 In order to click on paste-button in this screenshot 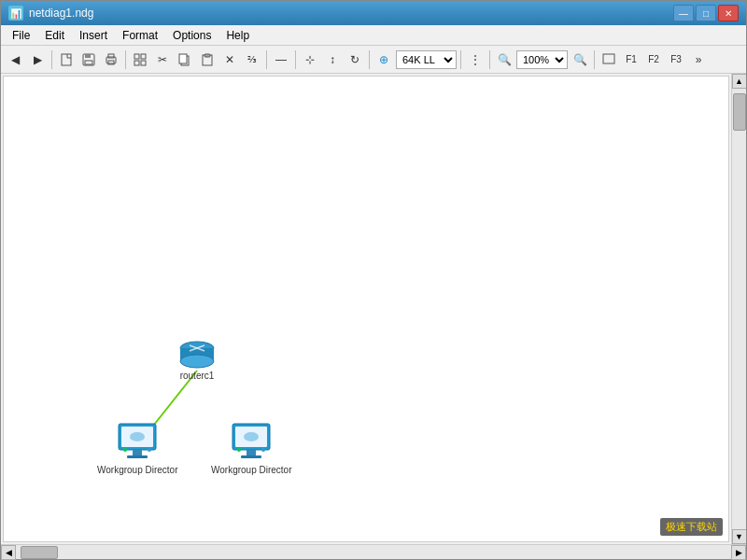, I will do `click(207, 60)`.